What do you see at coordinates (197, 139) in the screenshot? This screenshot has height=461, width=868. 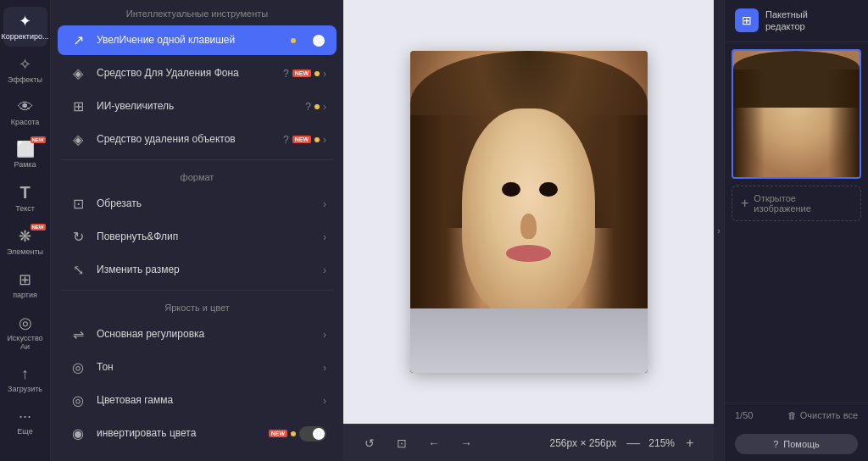 I see `tool-obj-remove: ◈ Средство удаления объектов ? NEW ›` at bounding box center [197, 139].